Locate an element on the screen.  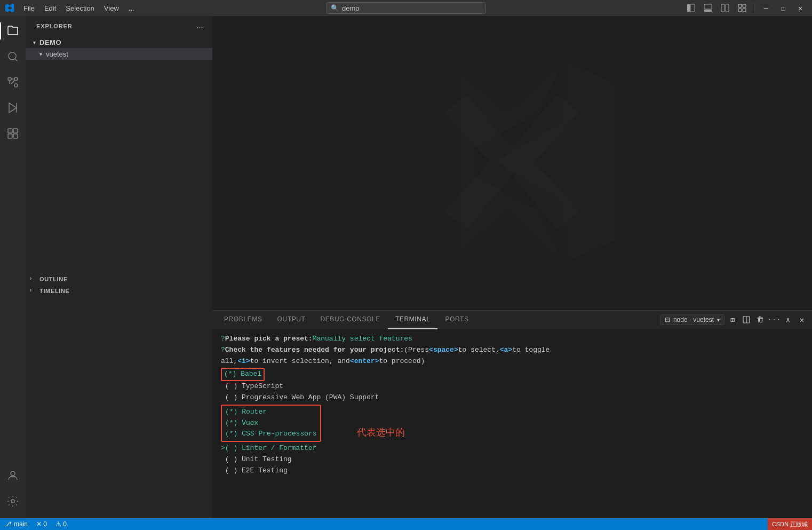
selected-options-group: (*) Router (*) Vuex (*) CSS Pre-processo… is located at coordinates (512, 423).